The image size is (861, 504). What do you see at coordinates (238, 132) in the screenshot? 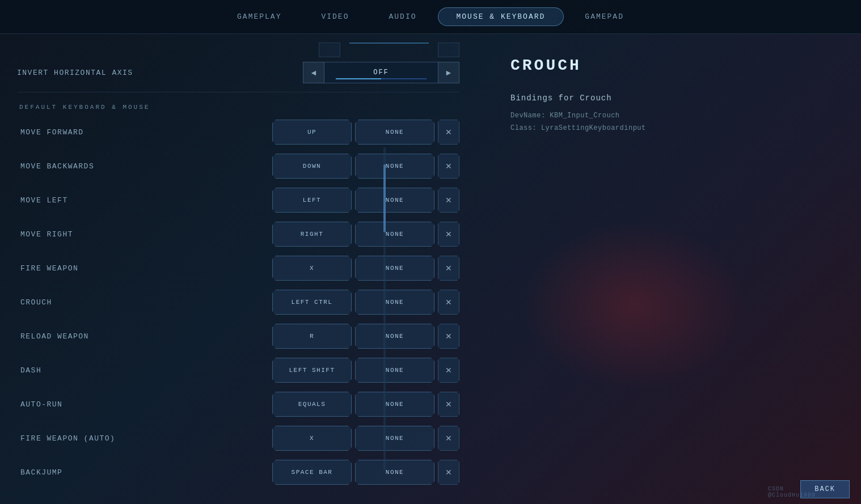
I see `binding-row-move-forward: Move Forward UP NONE ✕` at bounding box center [238, 132].